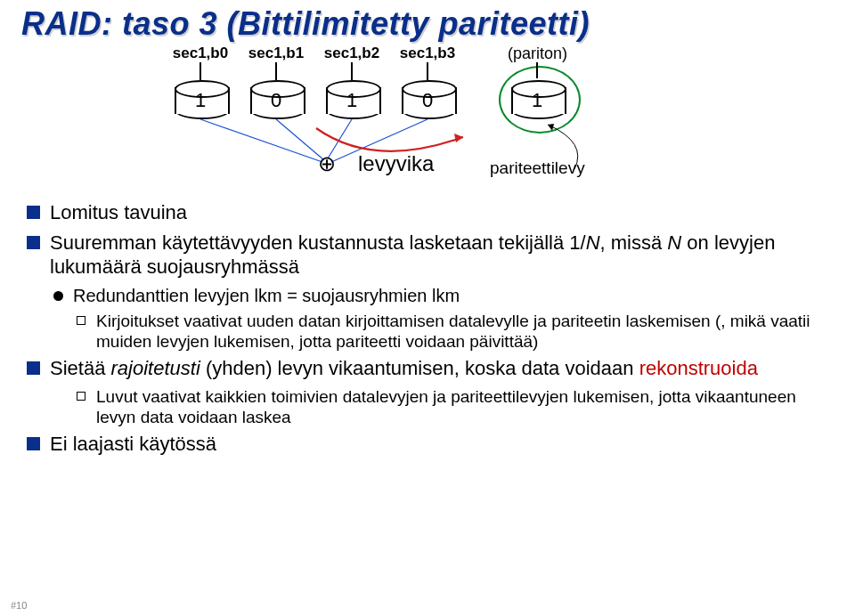 This screenshot has height=616, width=855. I want to click on bullet-kirjoitukset: Kirjoitukset vaativat uuden datan kirjoi…, so click(429, 332).